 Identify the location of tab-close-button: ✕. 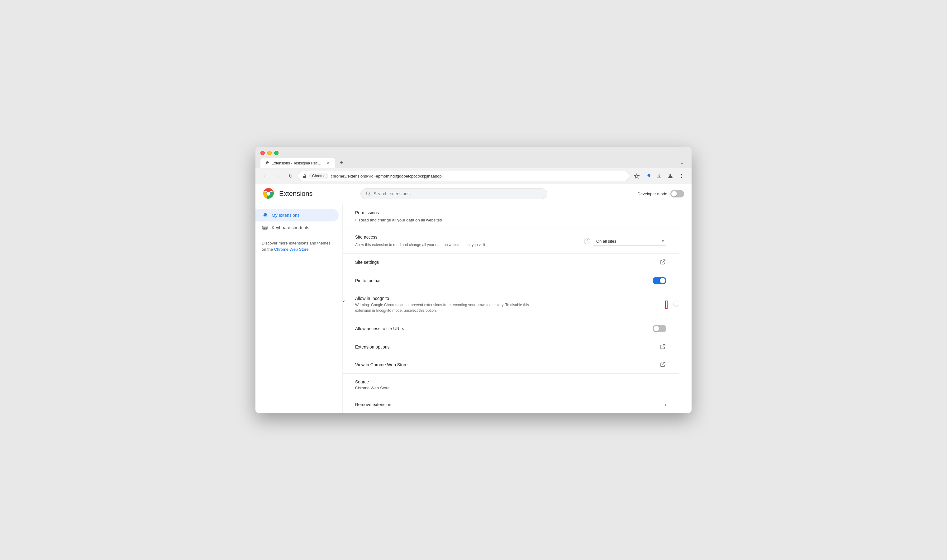
(328, 163).